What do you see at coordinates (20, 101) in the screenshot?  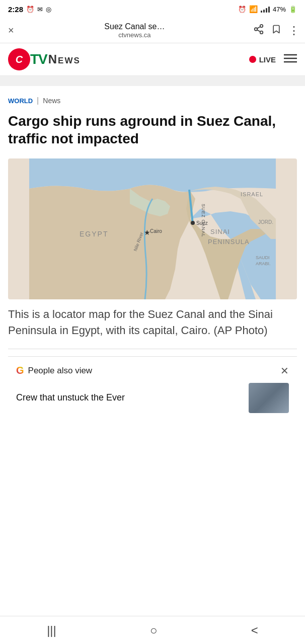 I see `breadcrumb-world: WORLD` at bounding box center [20, 101].